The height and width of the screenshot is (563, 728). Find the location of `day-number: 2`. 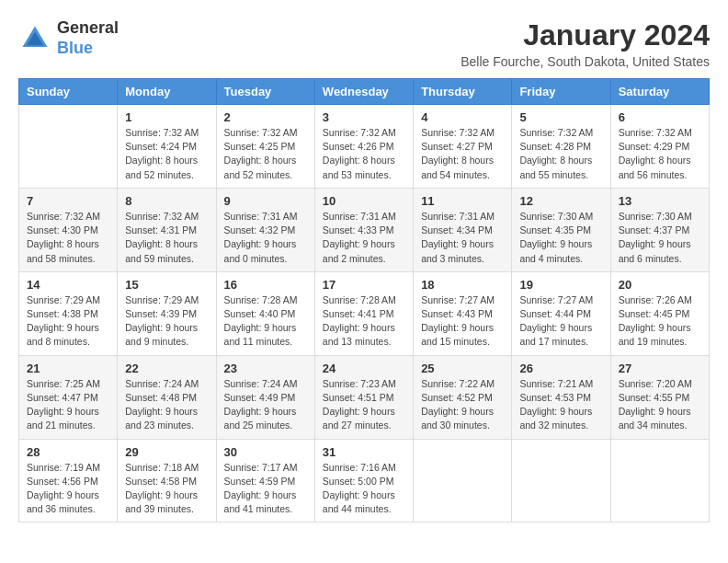

day-number: 2 is located at coordinates (266, 118).